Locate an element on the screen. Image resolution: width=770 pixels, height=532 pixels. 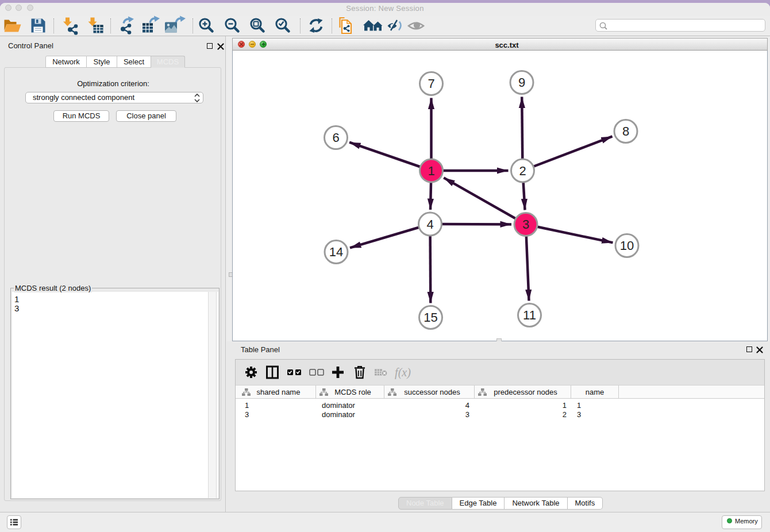
svg-text: 8 is located at coordinates (626, 131).